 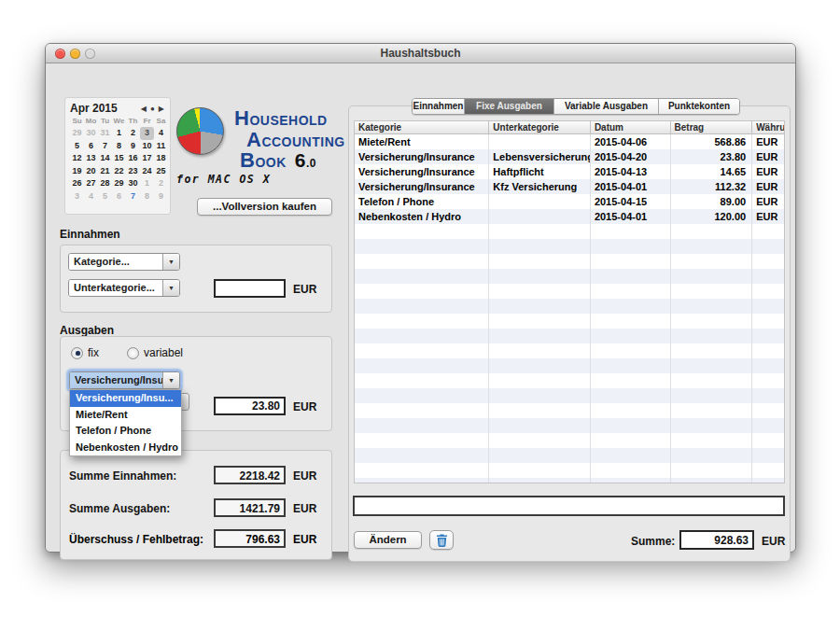 I want to click on tab-variable-ausgaben: Variable Ausgaben, so click(x=607, y=106).